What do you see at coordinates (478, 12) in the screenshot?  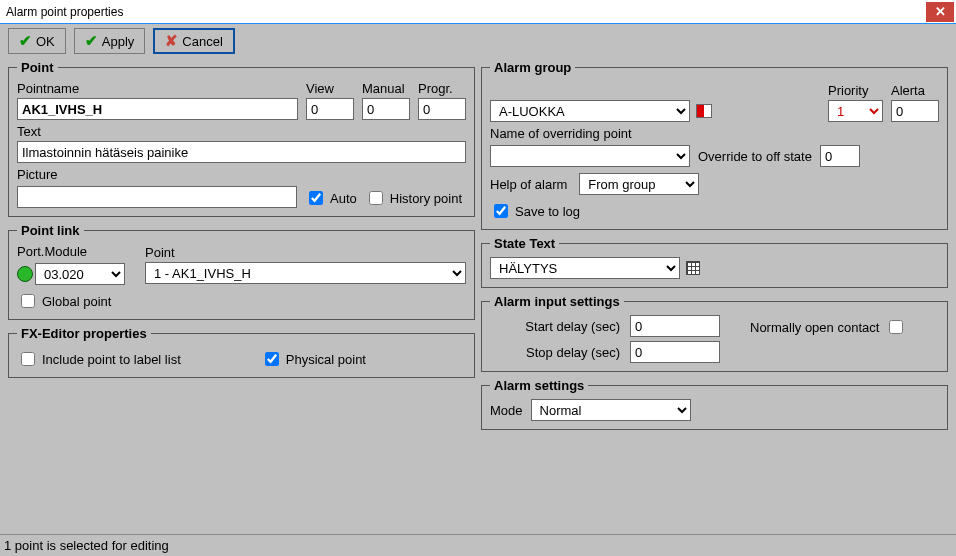 I see `titlebar: Alarm point properties ✕` at bounding box center [478, 12].